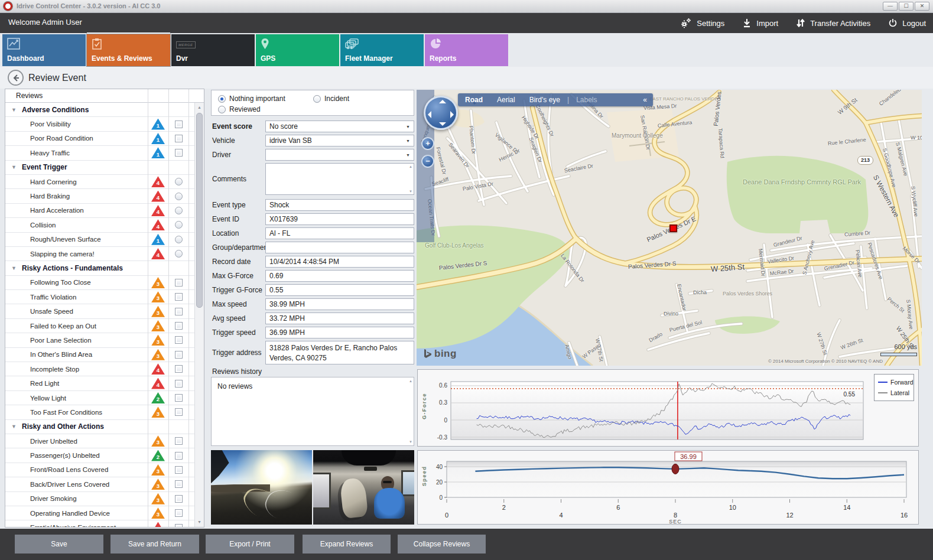  I want to click on tree-item-driver-smoking: Driver Smoking3, so click(100, 499).